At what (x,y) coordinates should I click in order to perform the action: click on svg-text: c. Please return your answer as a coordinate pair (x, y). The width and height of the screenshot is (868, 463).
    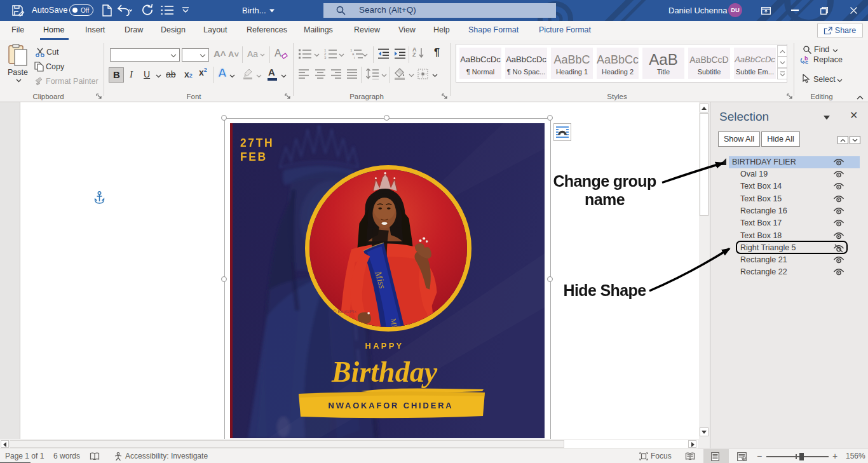
    Looking at the image, I should click on (807, 62).